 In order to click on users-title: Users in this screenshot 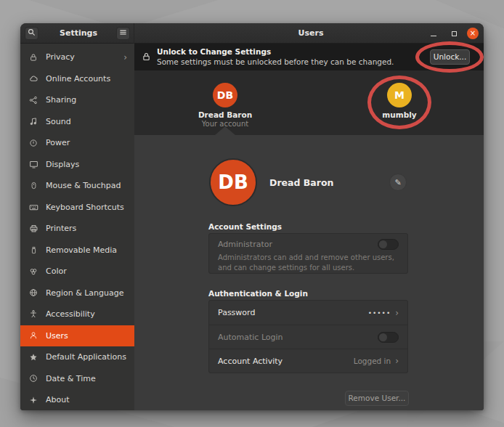, I will do `click(311, 33)`.